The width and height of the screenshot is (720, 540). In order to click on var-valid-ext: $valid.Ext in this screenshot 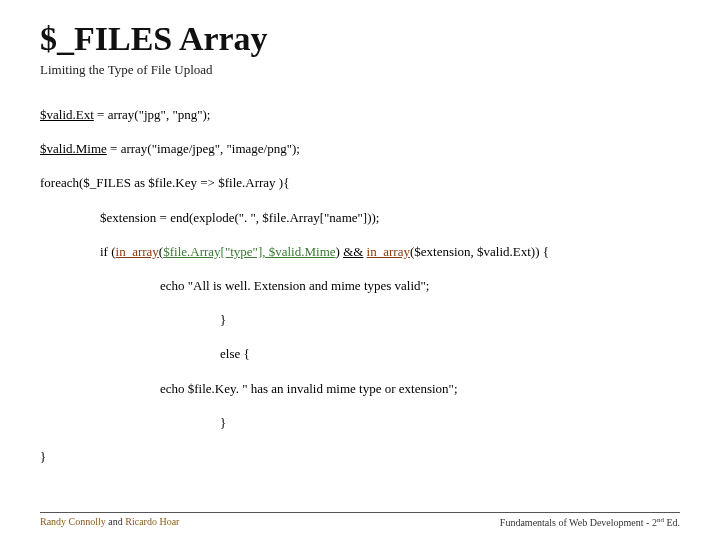, I will do `click(67, 114)`.